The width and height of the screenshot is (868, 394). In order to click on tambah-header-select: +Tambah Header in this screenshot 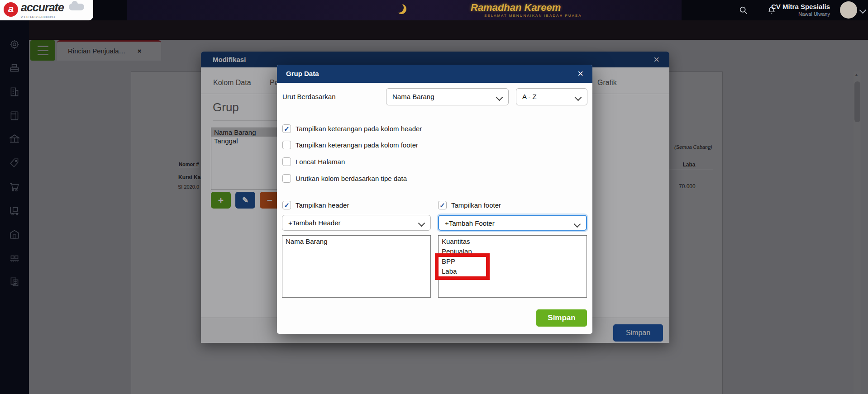, I will do `click(357, 223)`.